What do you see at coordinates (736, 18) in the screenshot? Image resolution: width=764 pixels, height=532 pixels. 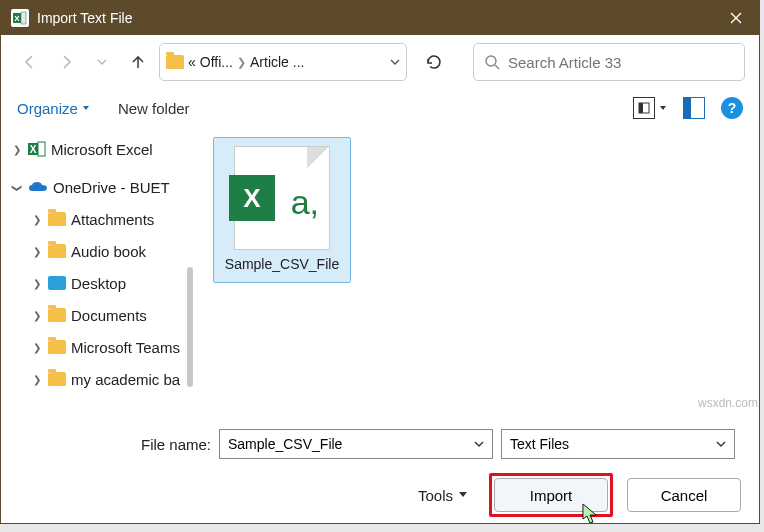 I see `close-button` at bounding box center [736, 18].